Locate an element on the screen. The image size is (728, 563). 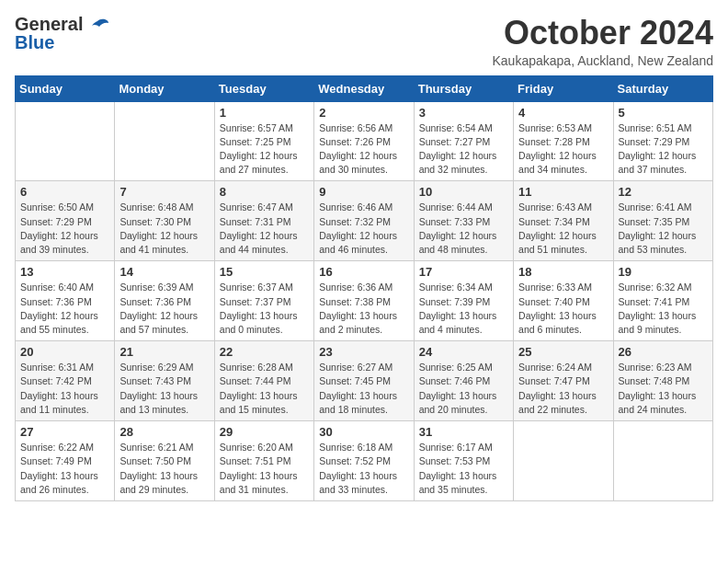
day-number: 15 is located at coordinates (265, 272).